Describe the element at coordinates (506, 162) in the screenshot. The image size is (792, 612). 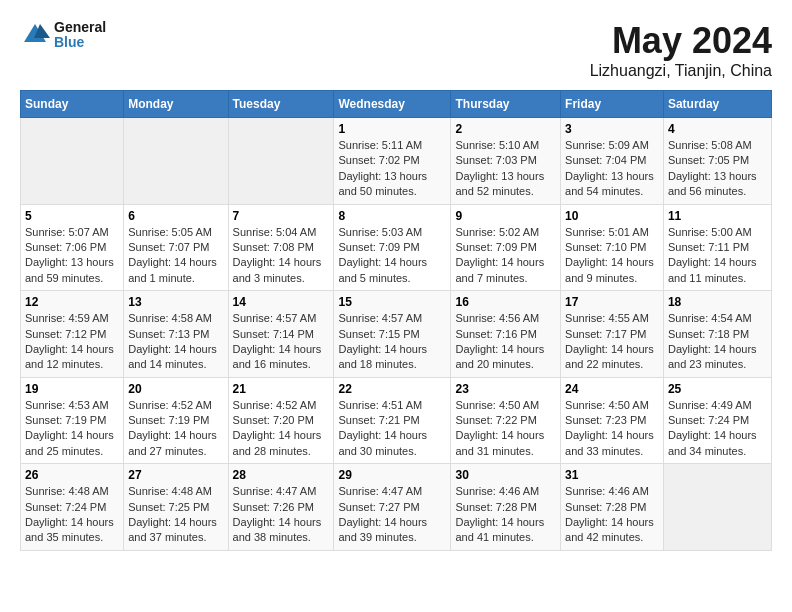
I see `calendar-cell: 2Sunrise: 5:10 AMSunset: 7:03 PMDaylight…` at that location.